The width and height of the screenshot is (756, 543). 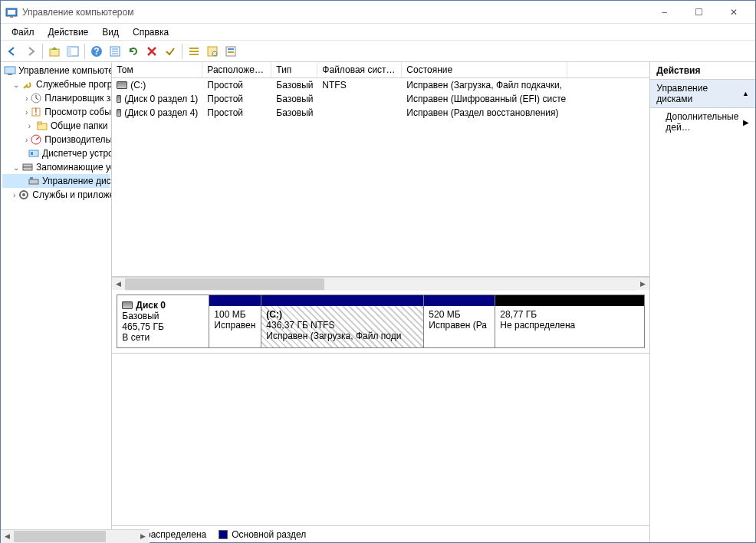 I want to click on tree-disk-management: Управление дисками, so click(x=56, y=181).